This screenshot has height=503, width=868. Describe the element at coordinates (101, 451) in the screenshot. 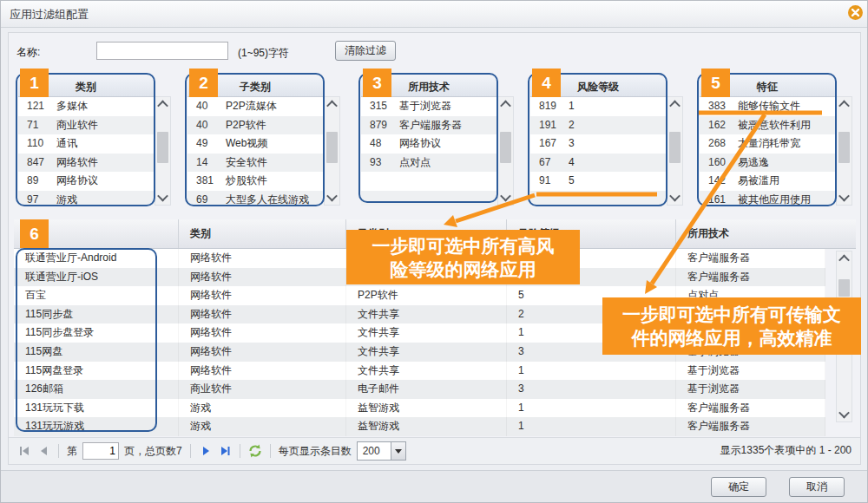

I see `page-number-input` at that location.